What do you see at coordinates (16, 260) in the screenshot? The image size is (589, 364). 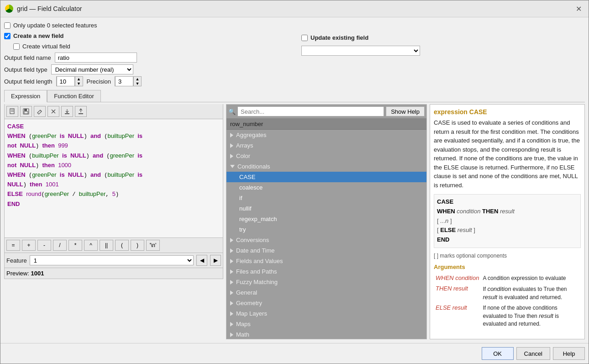 I see `feature-label: Feature` at bounding box center [16, 260].